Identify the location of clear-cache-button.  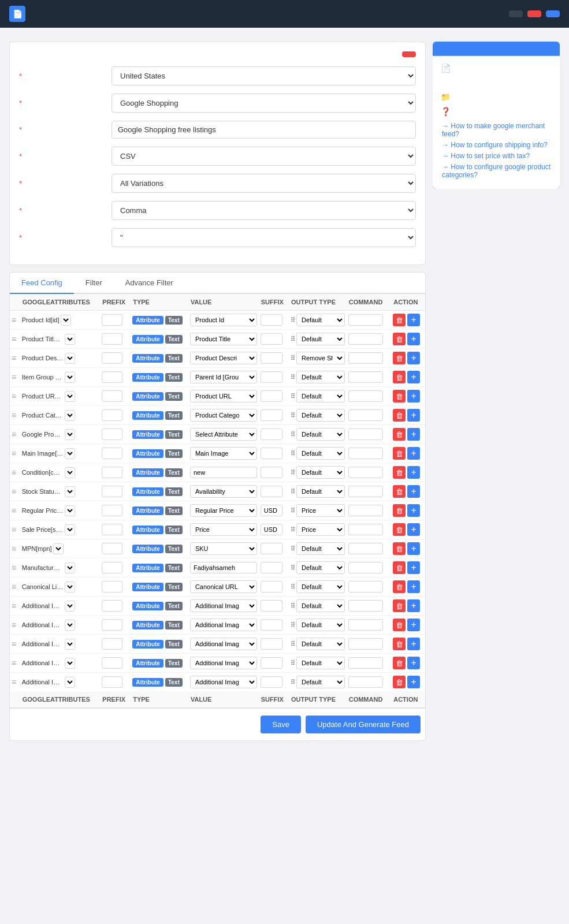
(409, 54).